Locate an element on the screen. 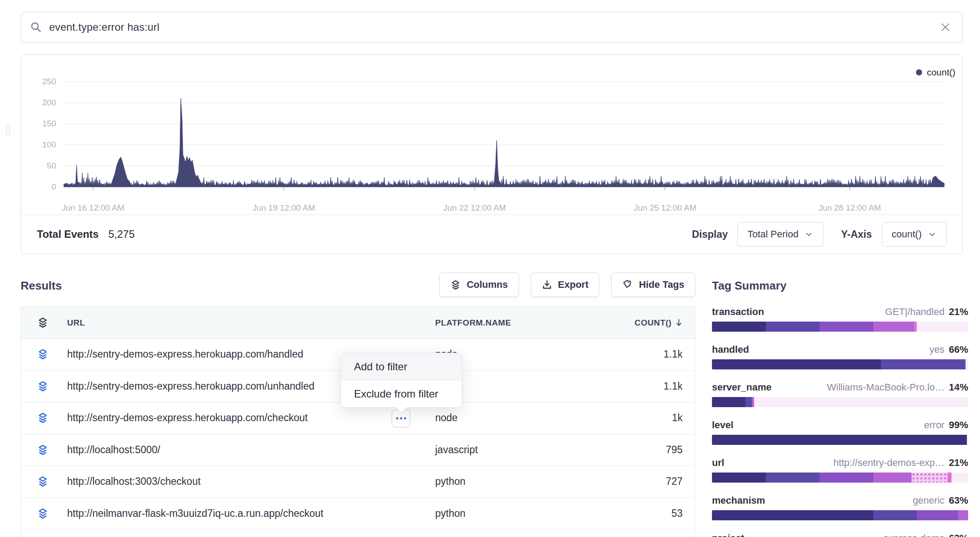  export-button: Export is located at coordinates (565, 285).